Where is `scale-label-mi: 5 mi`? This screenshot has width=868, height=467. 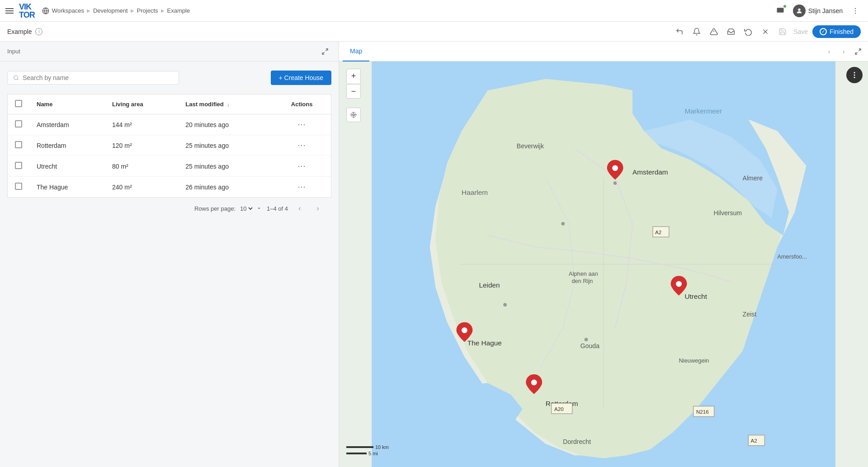 scale-label-mi: 5 mi is located at coordinates (373, 453).